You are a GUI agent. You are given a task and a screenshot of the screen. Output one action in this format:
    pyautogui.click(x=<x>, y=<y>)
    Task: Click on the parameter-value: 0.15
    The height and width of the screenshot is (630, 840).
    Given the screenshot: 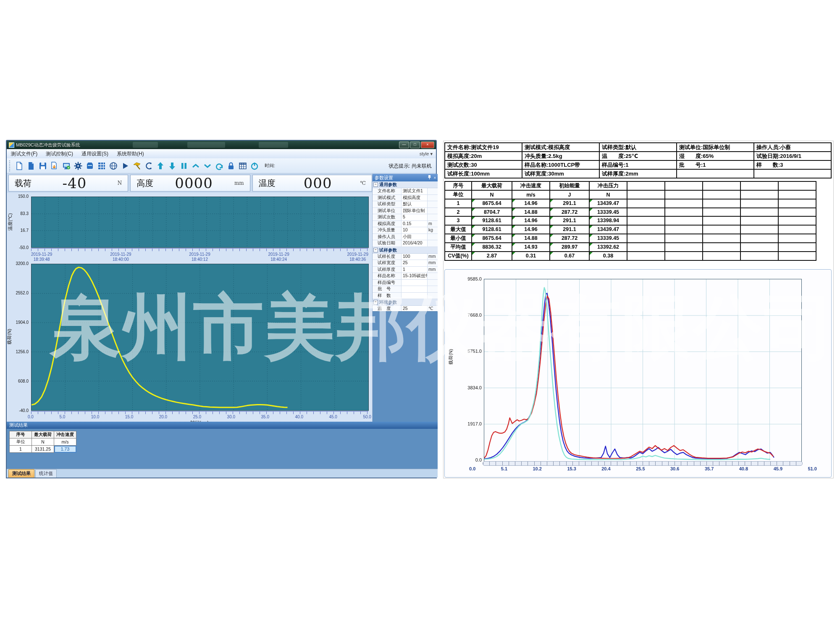 What is the action you would take?
    pyautogui.click(x=415, y=224)
    